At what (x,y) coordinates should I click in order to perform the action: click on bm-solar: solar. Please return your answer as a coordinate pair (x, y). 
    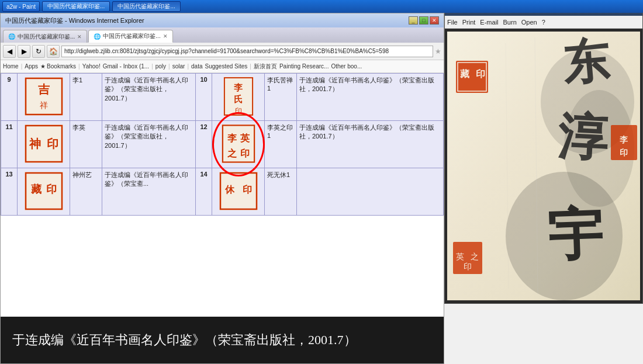
    Looking at the image, I should click on (179, 67).